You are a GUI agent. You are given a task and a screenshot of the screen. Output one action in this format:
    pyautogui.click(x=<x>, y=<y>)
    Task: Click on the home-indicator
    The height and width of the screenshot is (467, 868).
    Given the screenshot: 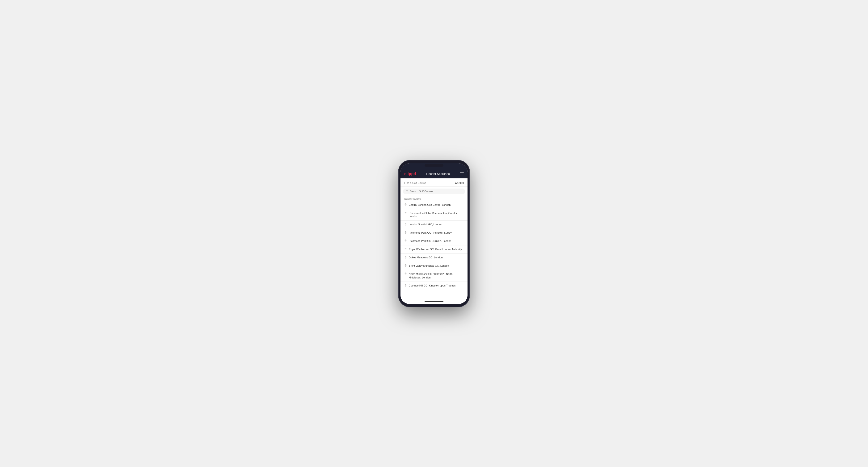 What is the action you would take?
    pyautogui.click(x=434, y=302)
    